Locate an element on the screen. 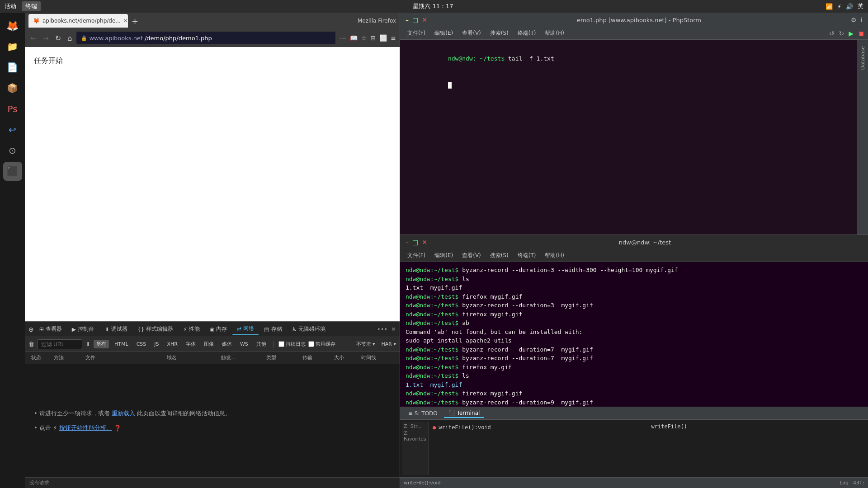 This screenshot has width=868, height=488. sidebar-icon-files: 📁 is located at coordinates (13, 47).